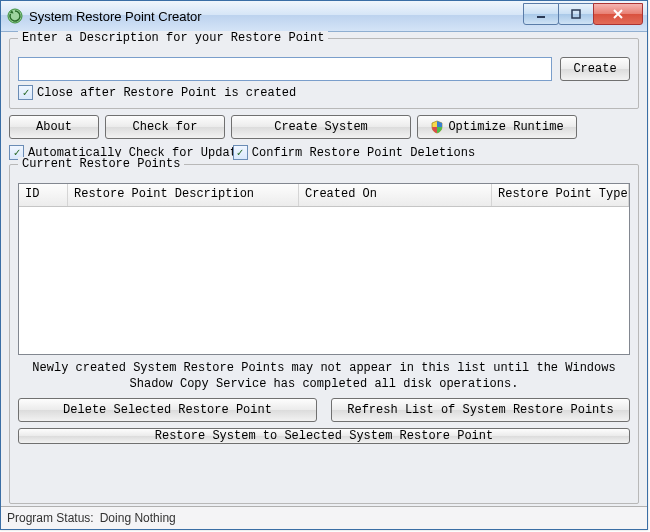 This screenshot has height=532, width=650. I want to click on col-description: Restore Point Description, so click(184, 195).